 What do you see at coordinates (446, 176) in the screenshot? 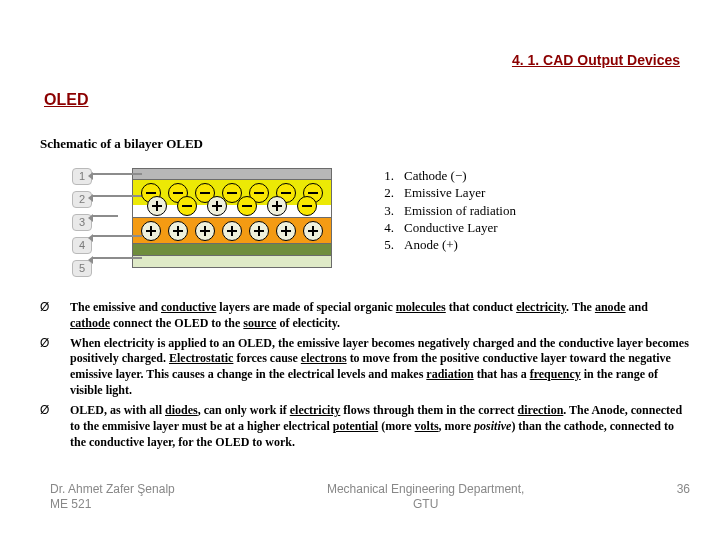
I see `legend-item: 1. Cathode (−)` at bounding box center [446, 176].